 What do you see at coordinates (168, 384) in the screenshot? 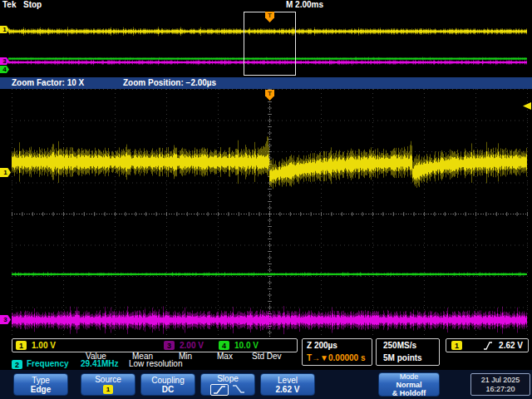
I see `menu-coupling-button: Coupling DC` at bounding box center [168, 384].